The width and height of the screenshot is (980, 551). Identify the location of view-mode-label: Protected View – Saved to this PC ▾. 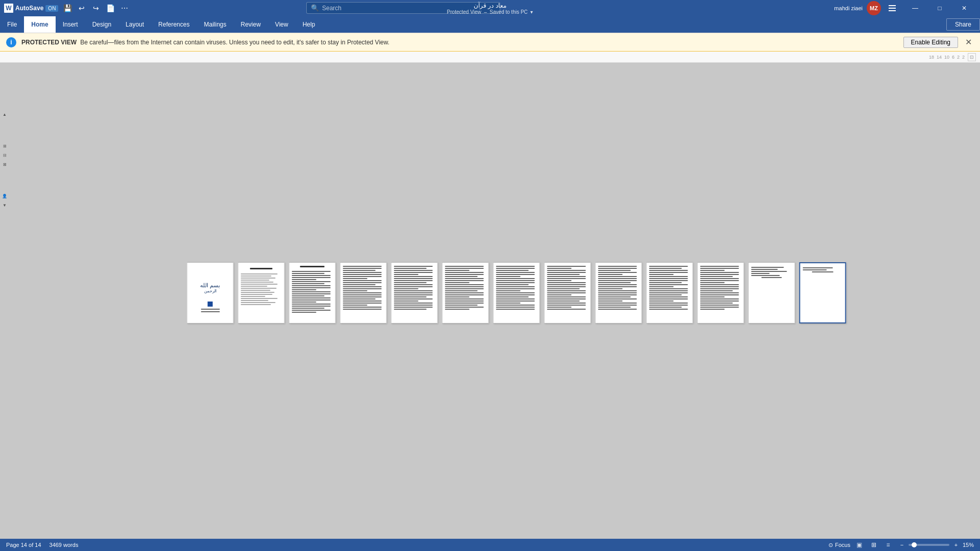
(490, 12).